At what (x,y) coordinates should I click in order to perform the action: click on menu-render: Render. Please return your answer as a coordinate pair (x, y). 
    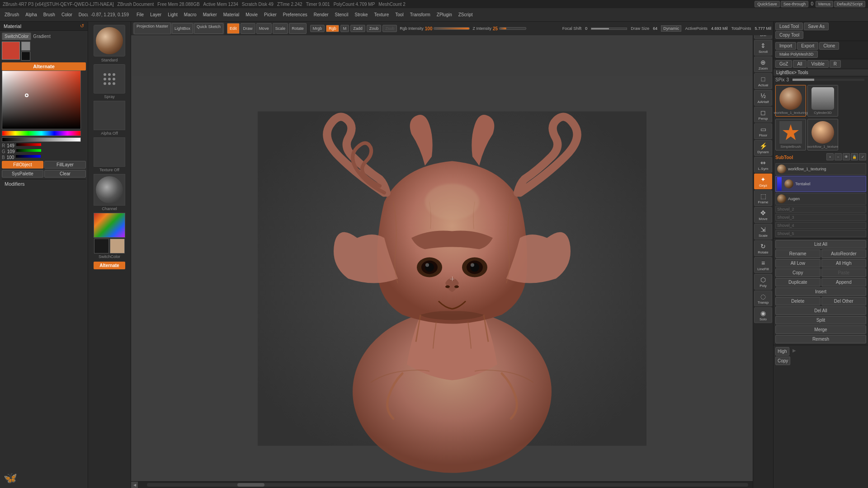
    Looking at the image, I should click on (321, 15).